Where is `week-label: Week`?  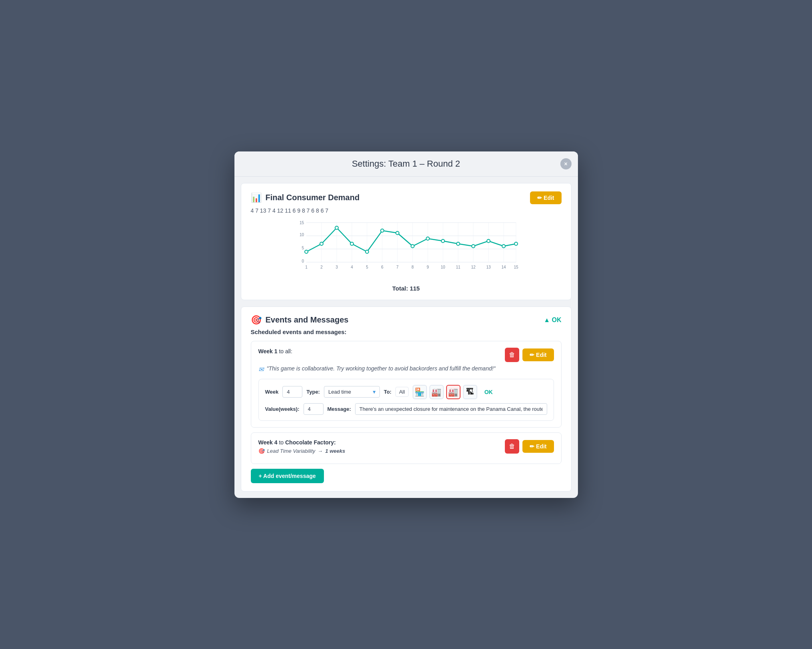
week-label: Week is located at coordinates (272, 392).